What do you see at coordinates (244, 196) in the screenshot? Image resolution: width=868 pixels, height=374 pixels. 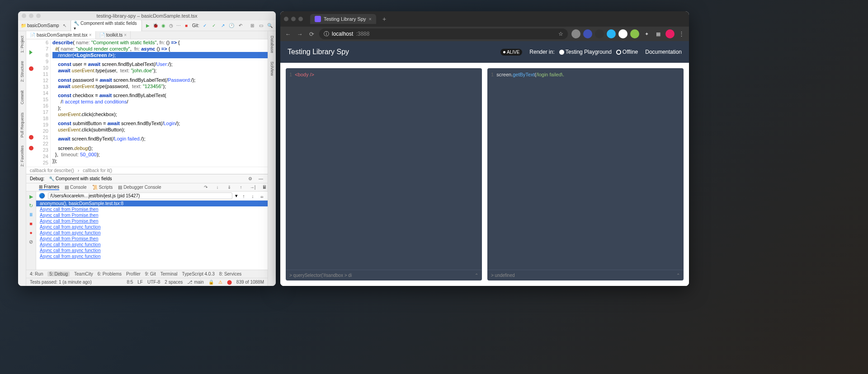 I see `frame-up-icon: ↑` at bounding box center [244, 196].